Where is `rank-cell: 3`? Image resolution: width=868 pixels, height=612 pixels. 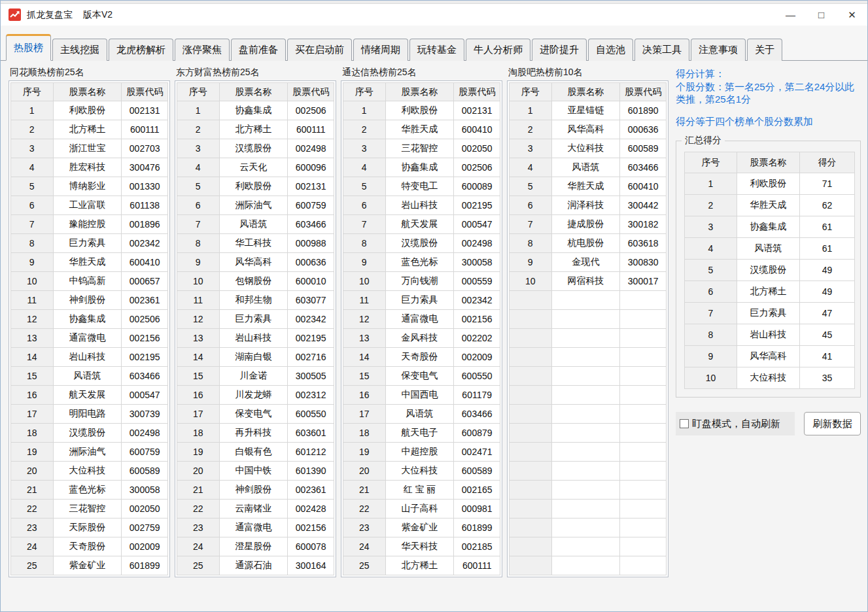 rank-cell: 3 is located at coordinates (531, 149).